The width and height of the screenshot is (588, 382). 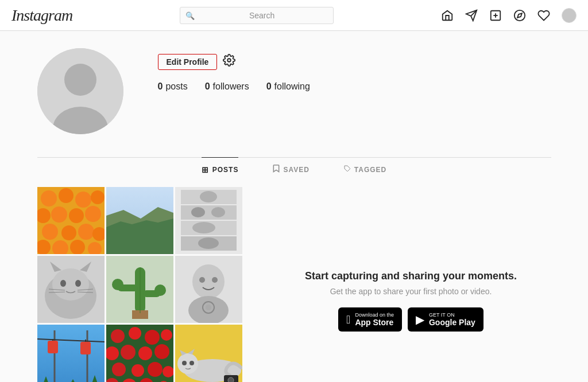 I want to click on settings-icon, so click(x=229, y=62).